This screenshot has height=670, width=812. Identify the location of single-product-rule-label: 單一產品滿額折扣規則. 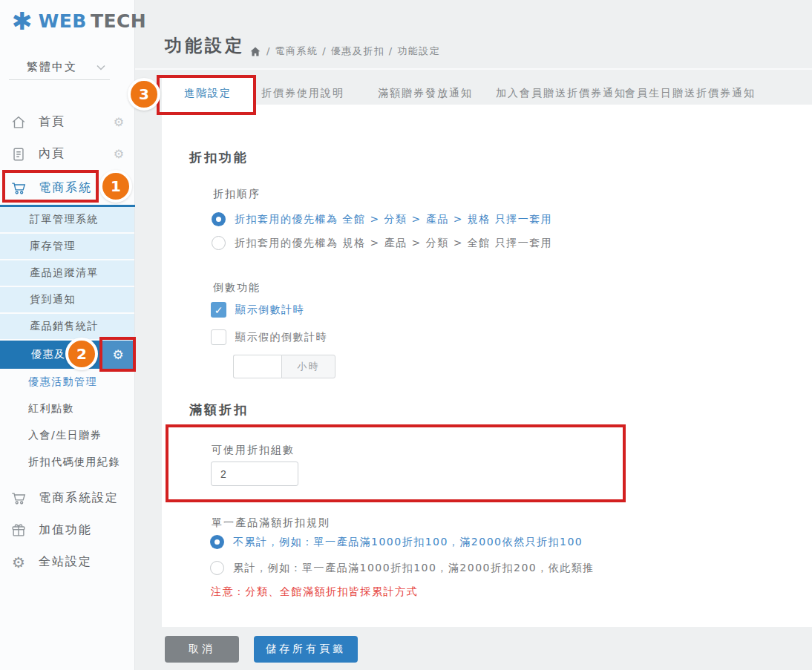
(271, 523).